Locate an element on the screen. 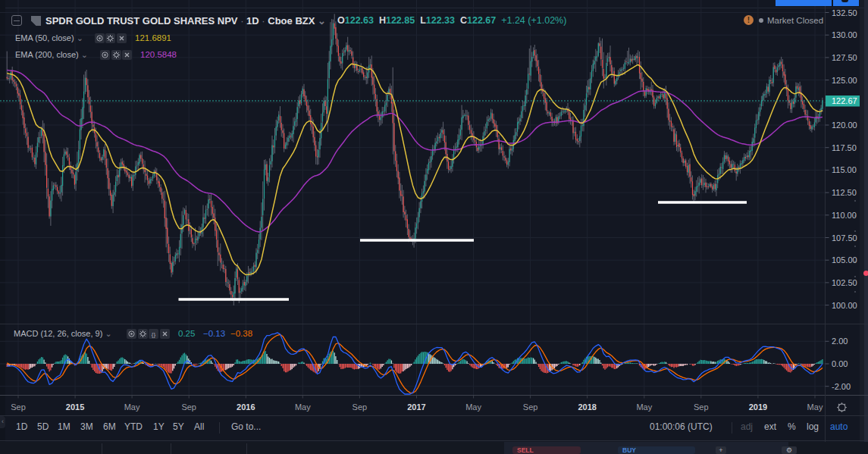 The height and width of the screenshot is (454, 868). svg-text: 125.00 is located at coordinates (844, 80).